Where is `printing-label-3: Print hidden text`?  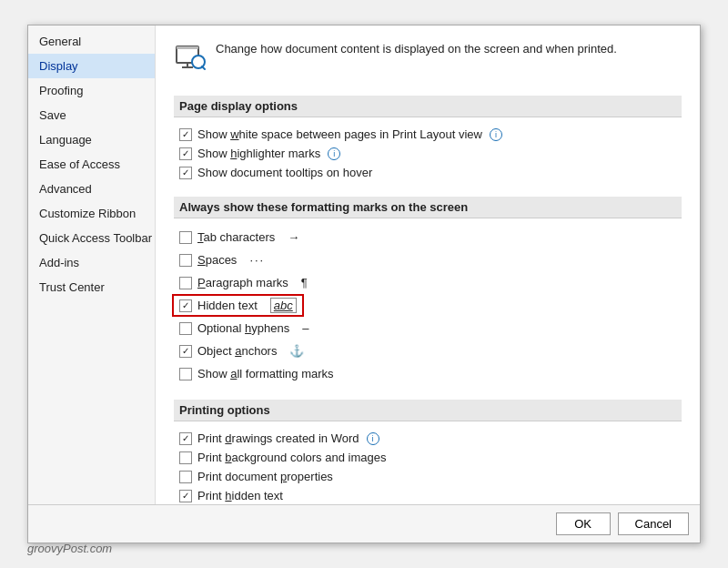
printing-label-3: Print hidden text is located at coordinates (240, 495).